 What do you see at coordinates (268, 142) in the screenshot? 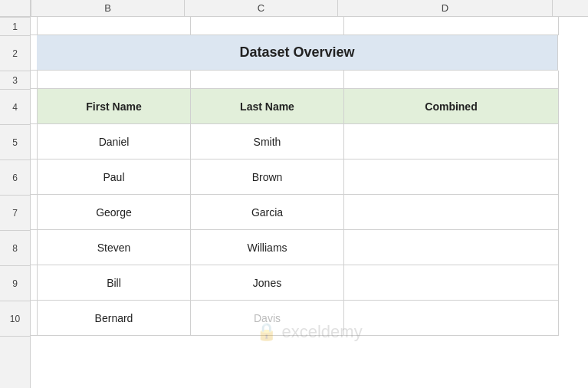
I see `cell-5c-last: Smith` at bounding box center [268, 142].